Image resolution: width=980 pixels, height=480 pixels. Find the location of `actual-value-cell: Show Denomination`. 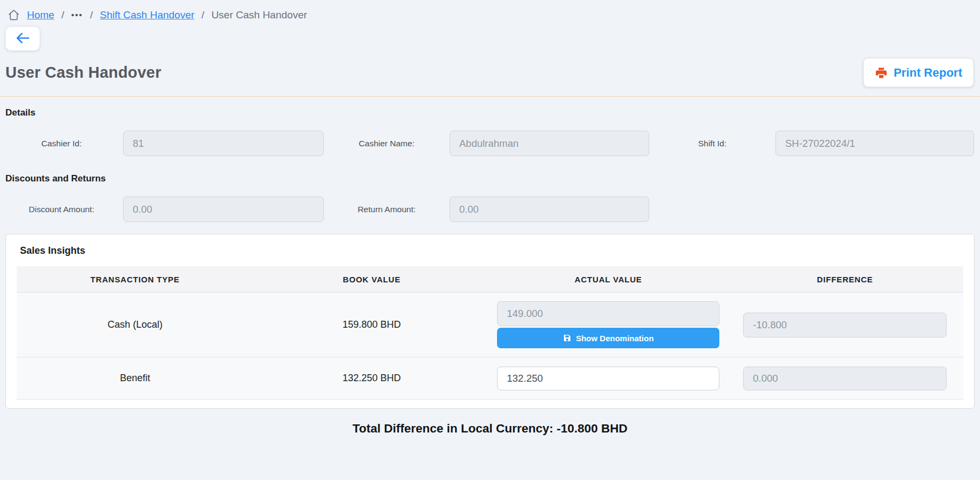

actual-value-cell: Show Denomination is located at coordinates (608, 325).